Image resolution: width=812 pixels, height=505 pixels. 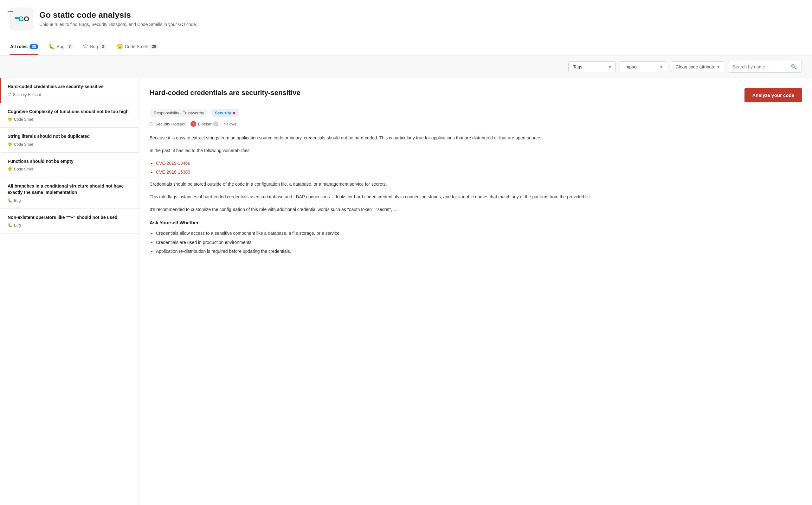 What do you see at coordinates (118, 15) in the screenshot?
I see `page-title: Go static code analysis` at bounding box center [118, 15].